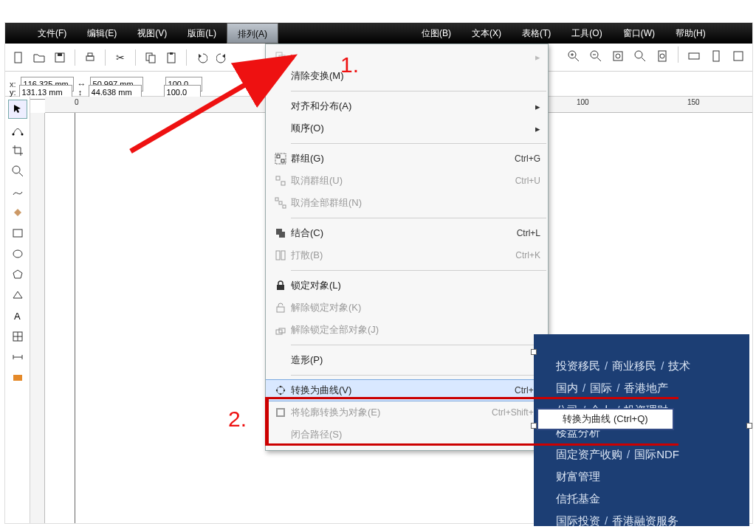 The image size is (756, 532). Describe the element at coordinates (18, 295) in the screenshot. I see `basic-shapes-icon` at that location.